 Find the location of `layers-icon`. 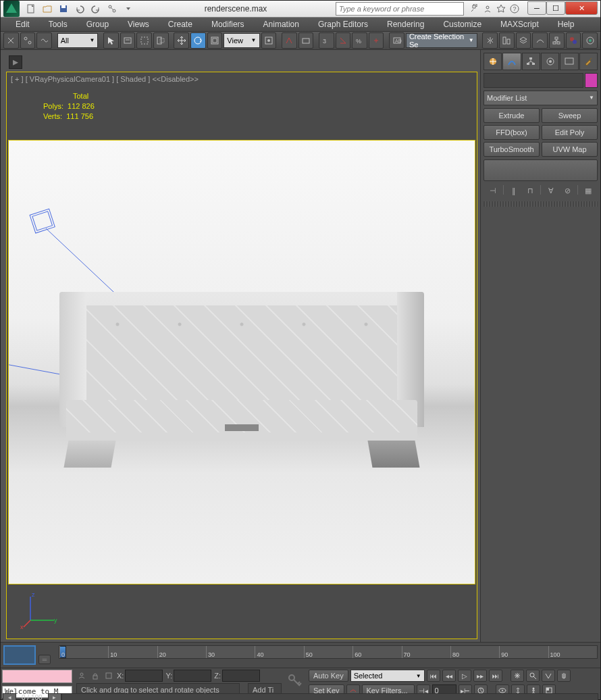

layers-icon is located at coordinates (524, 41).